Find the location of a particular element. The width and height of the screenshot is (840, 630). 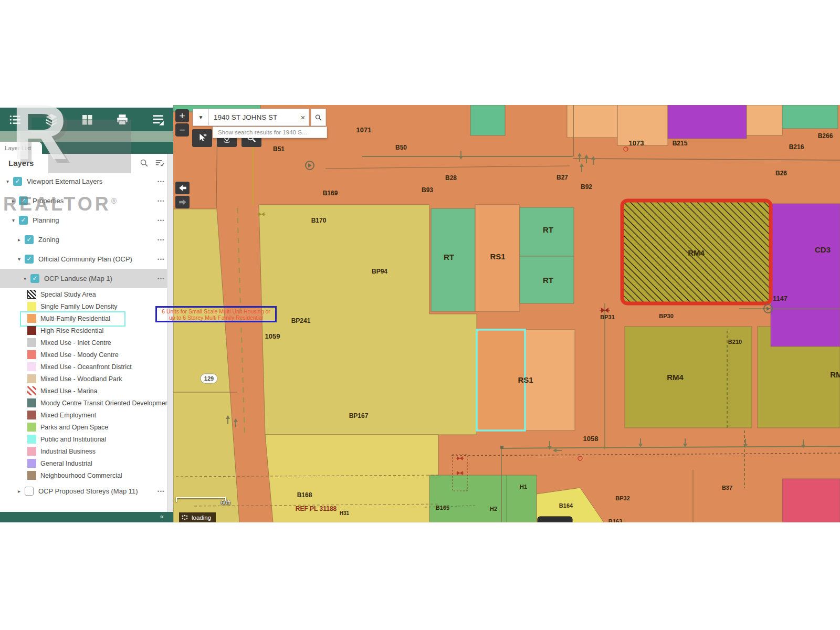

layer-search-button is located at coordinates (144, 163).